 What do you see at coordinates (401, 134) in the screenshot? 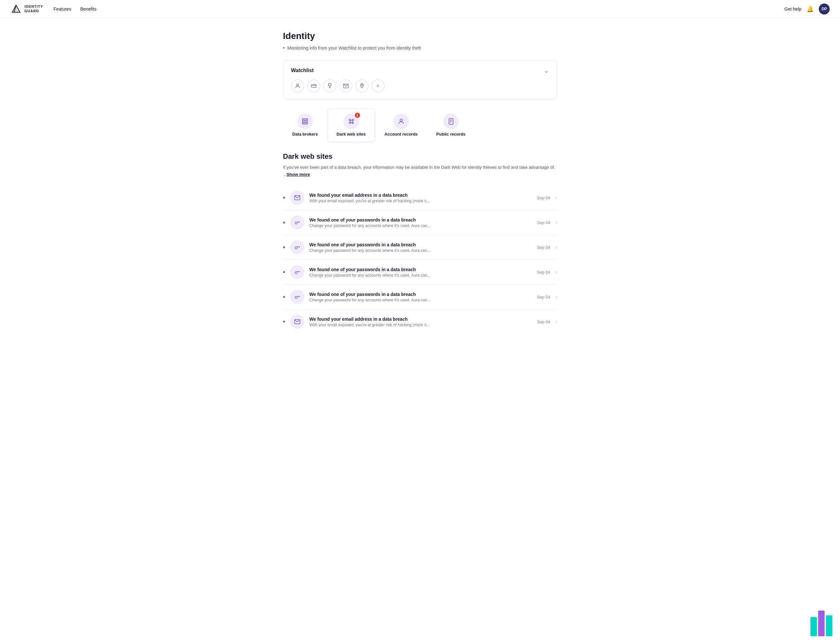
I see `tab-account-records-label: Account records` at bounding box center [401, 134].